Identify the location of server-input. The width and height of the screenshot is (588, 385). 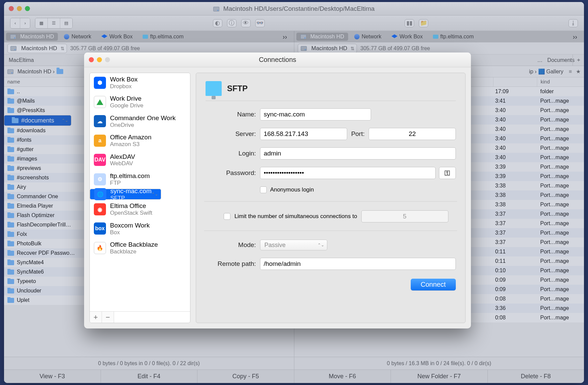
(303, 134).